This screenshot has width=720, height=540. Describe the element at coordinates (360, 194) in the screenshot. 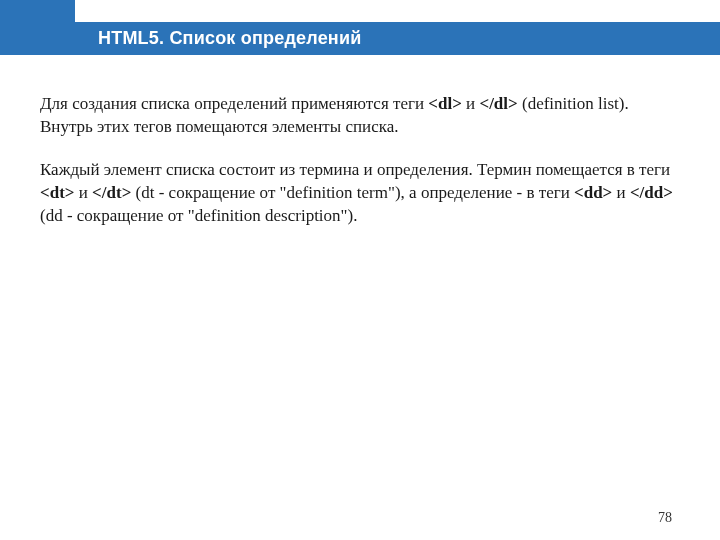

I see `paragraph-2: Каждый элемент списка состоит из термина…` at that location.